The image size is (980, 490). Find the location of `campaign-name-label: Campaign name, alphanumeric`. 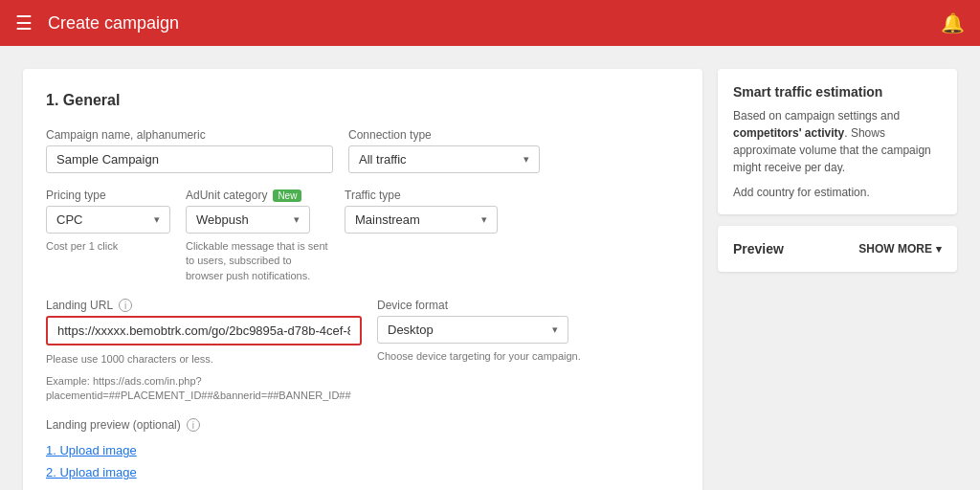

campaign-name-label: Campaign name, alphanumeric is located at coordinates (189, 135).